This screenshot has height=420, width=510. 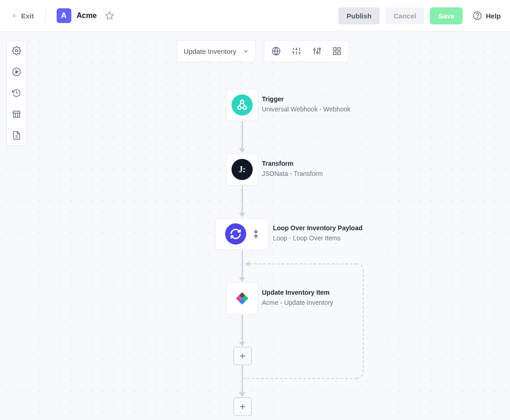 What do you see at coordinates (487, 16) in the screenshot?
I see `help-button: Help` at bounding box center [487, 16].